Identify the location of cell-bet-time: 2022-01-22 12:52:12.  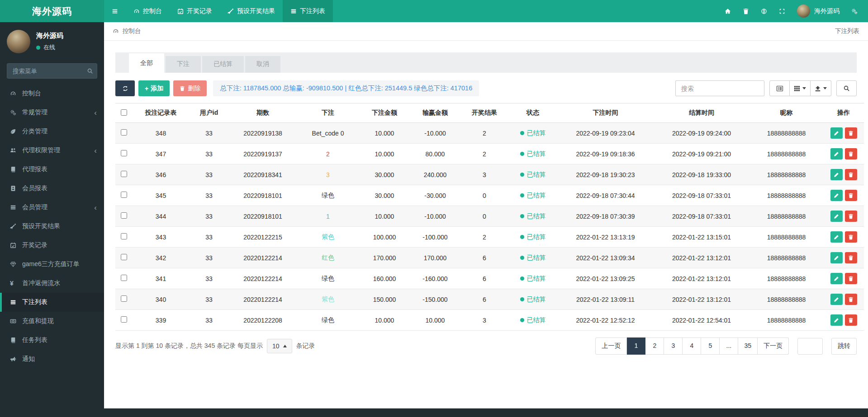
(605, 320).